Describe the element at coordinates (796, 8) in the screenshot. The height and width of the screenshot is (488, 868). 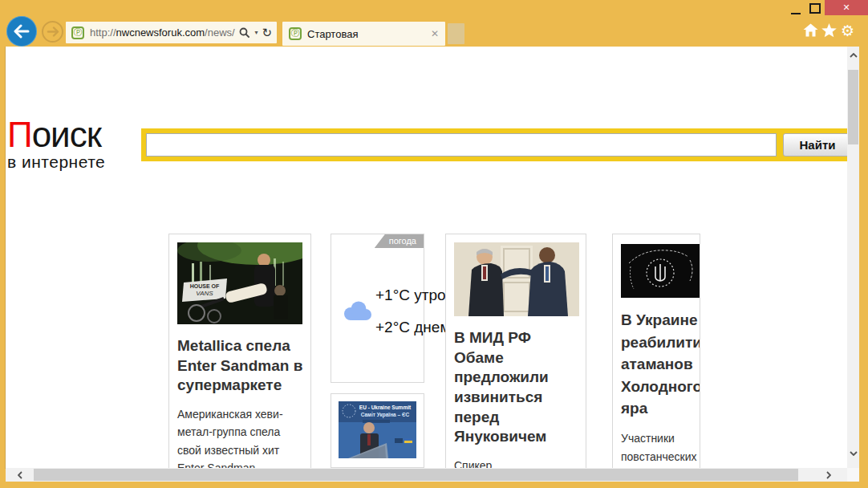
I see `minimize-button` at that location.